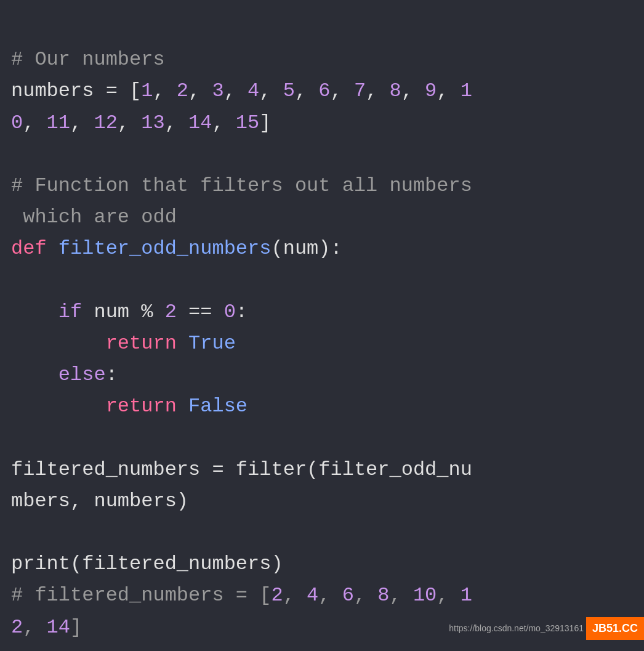 This screenshot has width=644, height=651. What do you see at coordinates (615, 628) in the screenshot?
I see `watermark-badge: JB51.CC` at bounding box center [615, 628].